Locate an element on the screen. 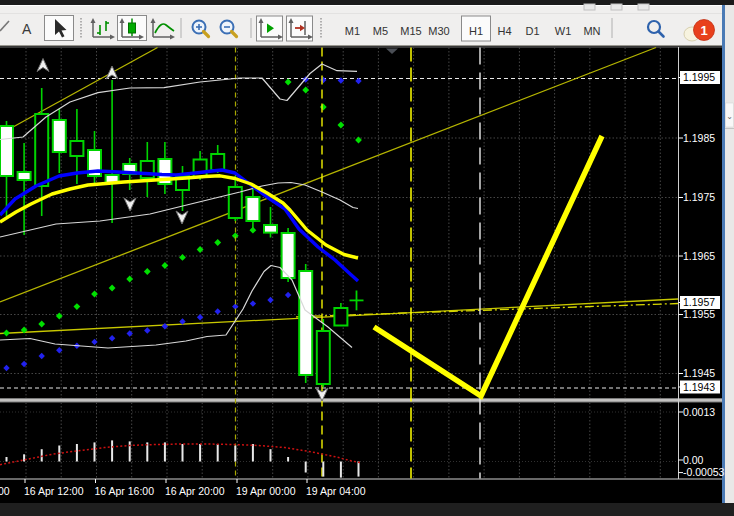 Image resolution: width=734 pixels, height=516 pixels. svg-text: W1 is located at coordinates (564, 31).